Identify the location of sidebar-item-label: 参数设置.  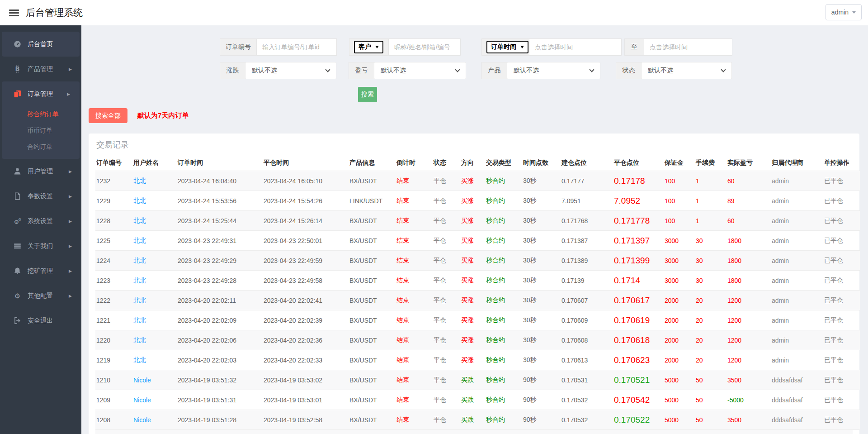
(40, 196).